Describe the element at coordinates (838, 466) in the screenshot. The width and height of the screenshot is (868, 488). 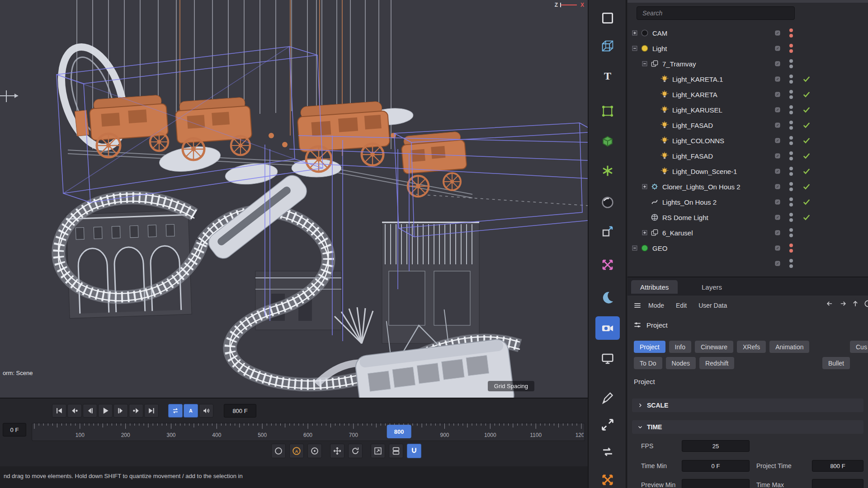
I see `field-value-project-time: 800 F` at that location.